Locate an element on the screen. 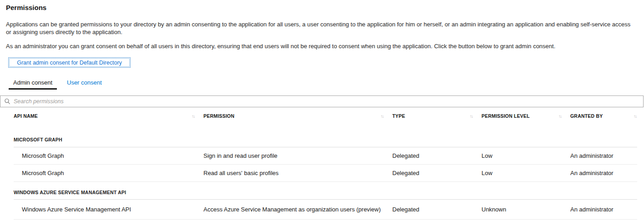 The image size is (644, 221). table-row: Windows Azure Service Management API Acc… is located at coordinates (325, 210).